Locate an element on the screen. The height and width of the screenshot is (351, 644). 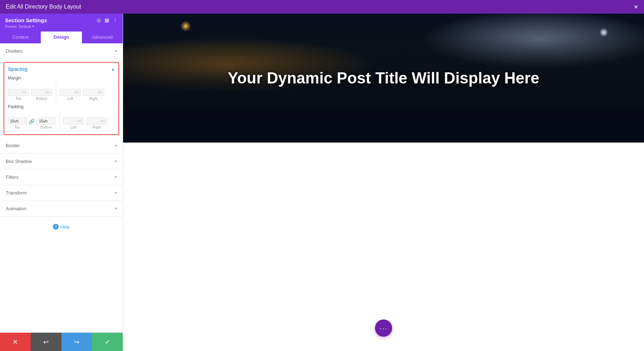
help-link: ? Help is located at coordinates (62, 227).